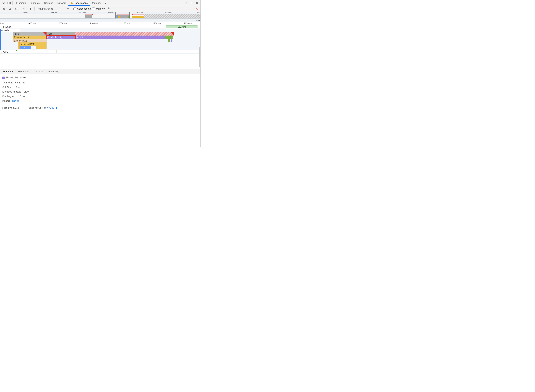  What do you see at coordinates (100, 71) in the screenshot?
I see `details-tabbar: Summary Bottom-Up Call Tree Event Log` at bounding box center [100, 71].